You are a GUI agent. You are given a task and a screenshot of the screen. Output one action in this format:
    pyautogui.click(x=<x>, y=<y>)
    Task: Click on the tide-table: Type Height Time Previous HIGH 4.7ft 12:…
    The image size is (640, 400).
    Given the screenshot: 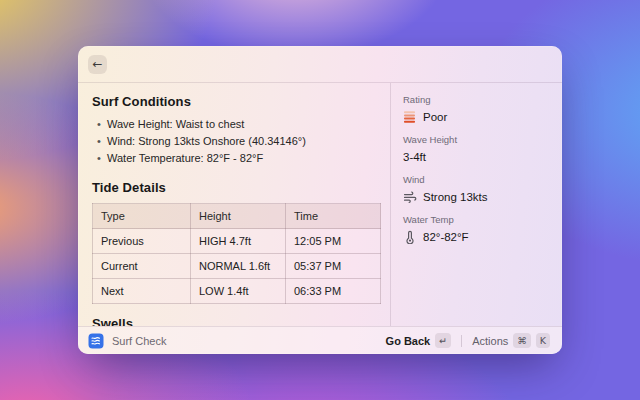 What is the action you would take?
    pyautogui.click(x=236, y=254)
    